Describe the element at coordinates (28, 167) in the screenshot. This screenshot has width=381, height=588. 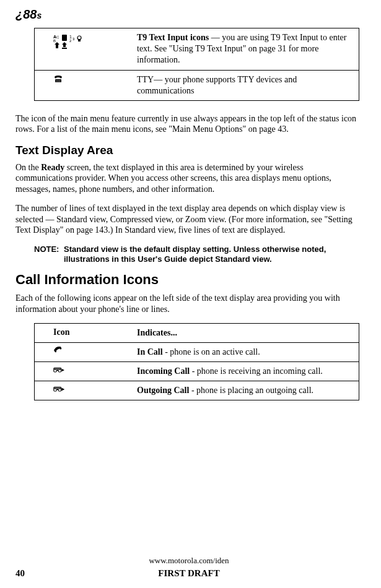
I see `para2a: On the` at that location.